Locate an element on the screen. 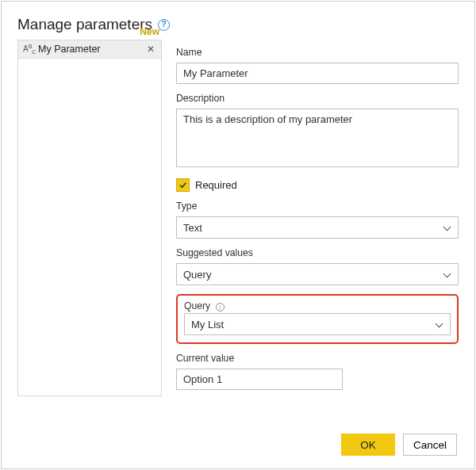  text-type-icon: ABC is located at coordinates (29, 49).